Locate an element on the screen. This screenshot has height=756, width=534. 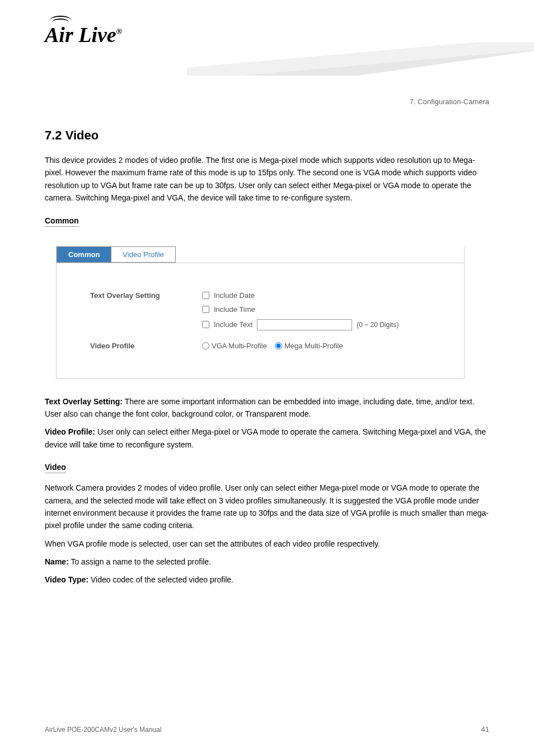
text-overlay-description: Text Overlay Setting: There are some imp… is located at coordinates (267, 423).